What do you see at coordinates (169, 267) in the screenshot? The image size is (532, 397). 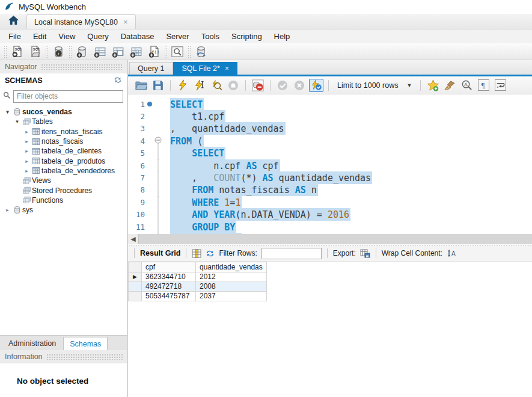 I see `column-header-cpf: cpf` at bounding box center [169, 267].